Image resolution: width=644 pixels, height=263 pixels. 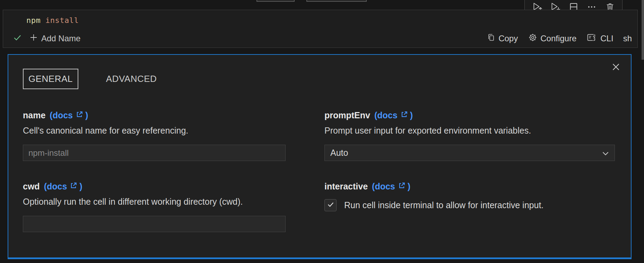 I want to click on tab-general: GENERAL, so click(x=51, y=79).